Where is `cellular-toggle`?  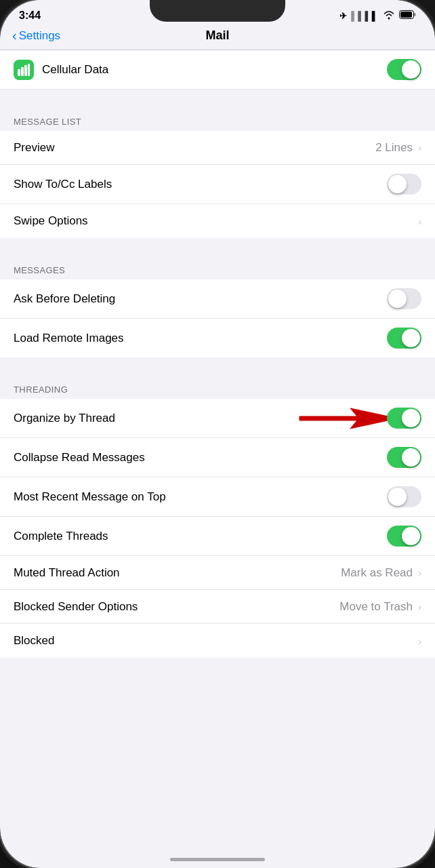 cellular-toggle is located at coordinates (404, 69).